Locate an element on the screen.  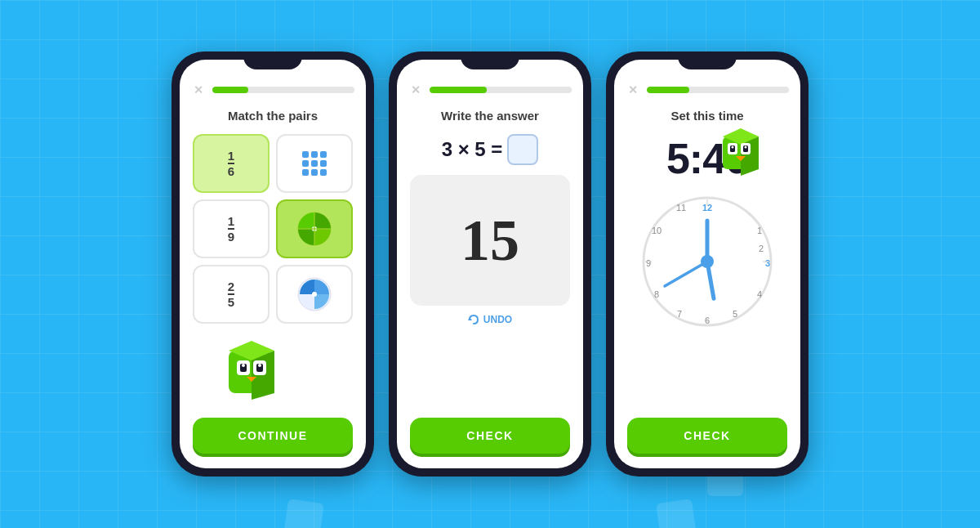
equation-text: 3 × 5 = is located at coordinates (472, 150).